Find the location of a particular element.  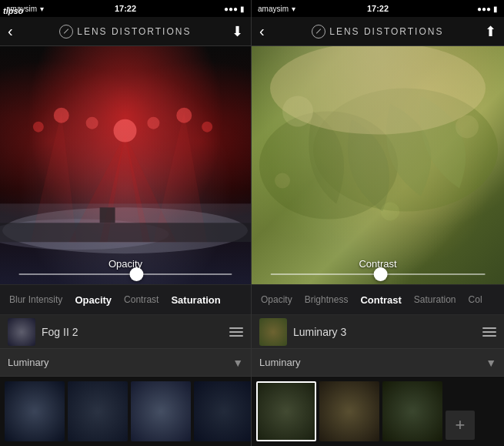

logo-text-right: LENS DISTORTIONS is located at coordinates (386, 32).